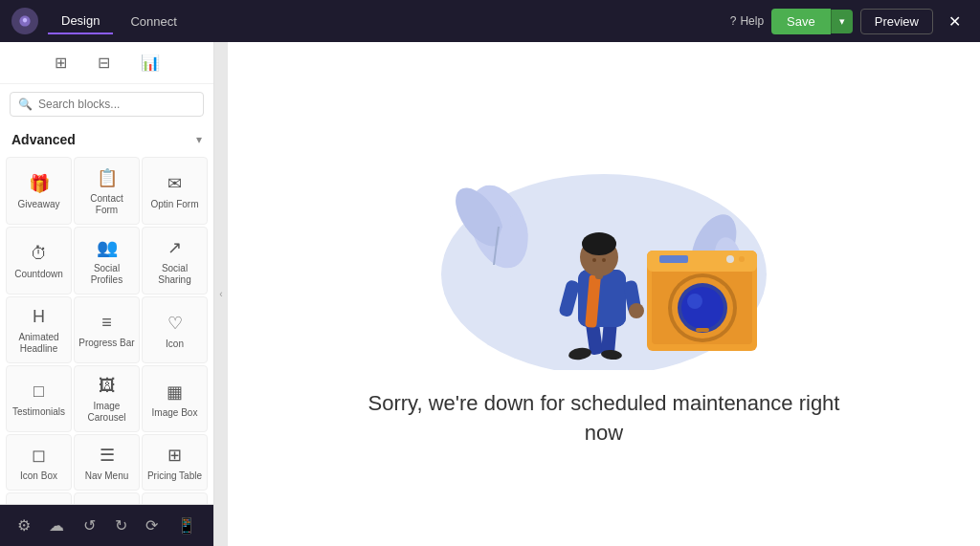 The height and width of the screenshot is (546, 980). I want to click on image-carousel-icon: 🖼, so click(107, 386).